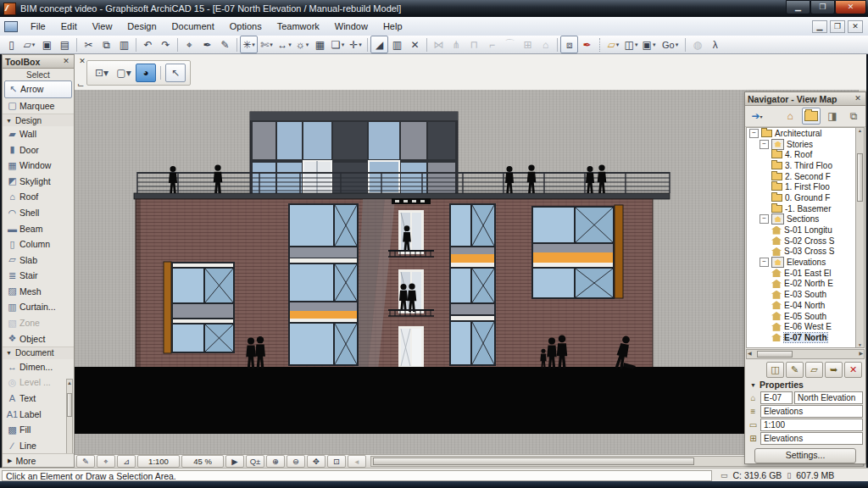 The height and width of the screenshot is (488, 868). I want to click on menu-help: Help, so click(393, 26).